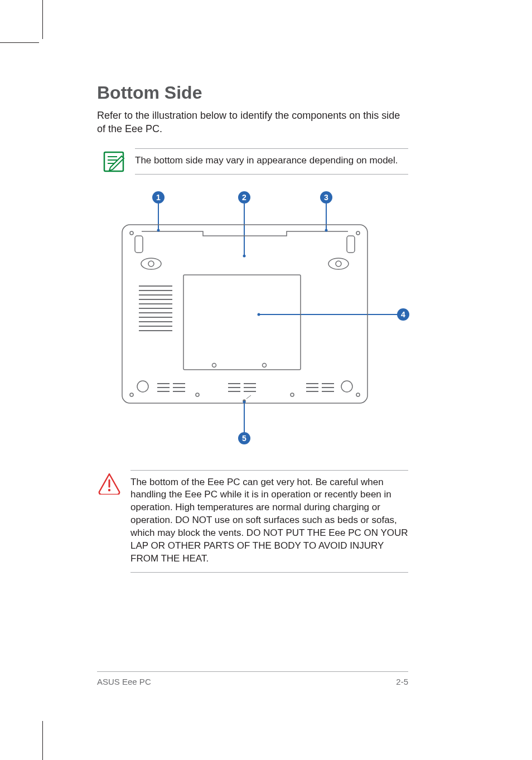  What do you see at coordinates (109, 482) in the screenshot?
I see `warning-icon` at bounding box center [109, 482].